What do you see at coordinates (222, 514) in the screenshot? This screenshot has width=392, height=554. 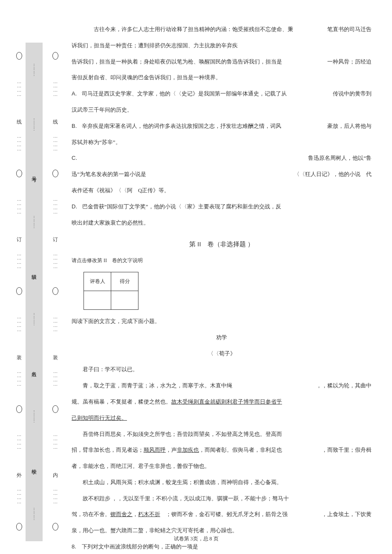 I see `passage-t10: 驾，功在不舍。锲而舍之，朽木不折 ；锲而不舍，金石可镂。蚓无爪牙之利，筋骨之强 …` at bounding box center [222, 514].